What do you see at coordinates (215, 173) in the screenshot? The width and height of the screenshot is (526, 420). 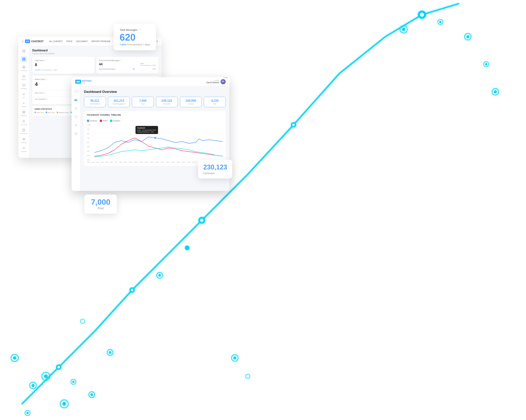 I see `comment-label: Comment` at bounding box center [215, 173].